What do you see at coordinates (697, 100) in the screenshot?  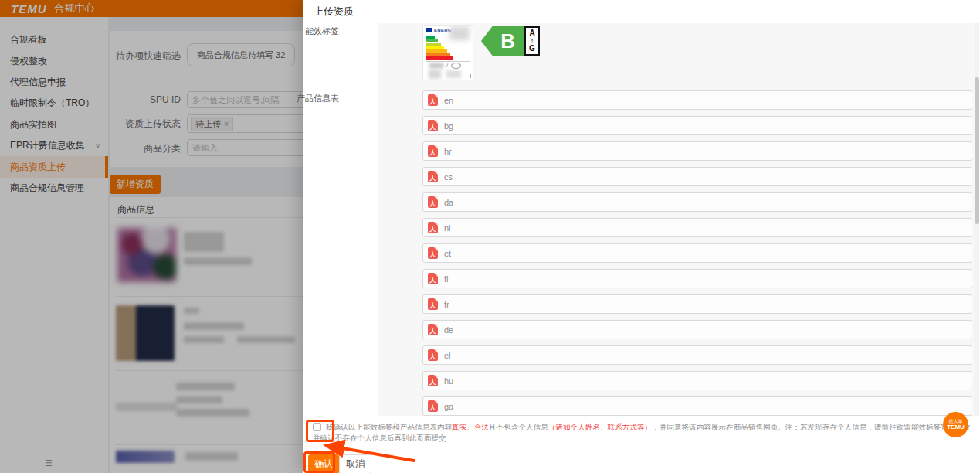 I see `product-sheet-row: en` at bounding box center [697, 100].